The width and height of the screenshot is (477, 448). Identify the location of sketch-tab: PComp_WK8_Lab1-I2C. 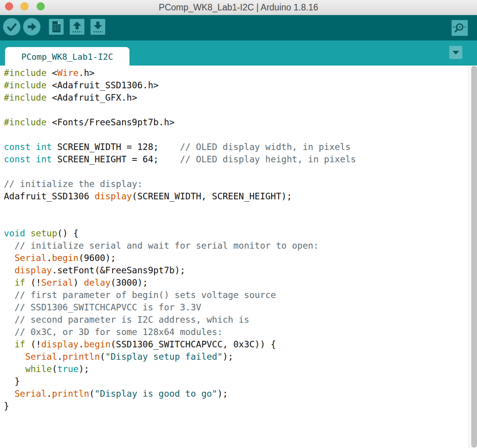
(67, 56).